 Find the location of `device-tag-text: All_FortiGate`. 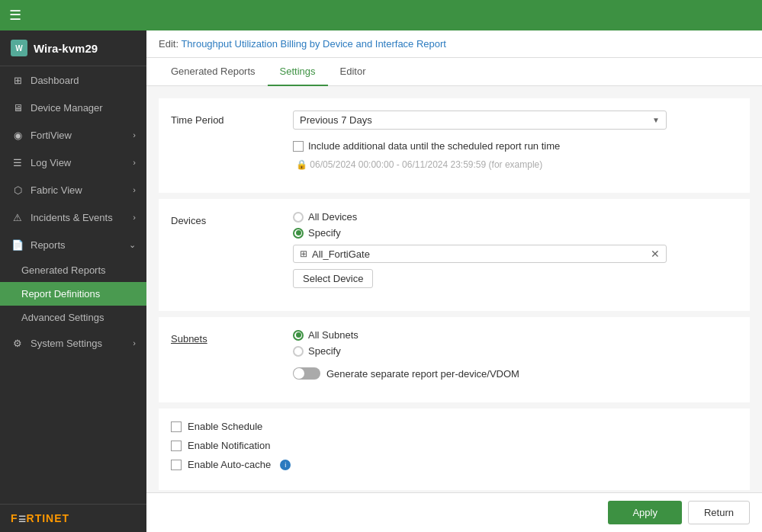

device-tag-text: All_FortiGate is located at coordinates (478, 255).